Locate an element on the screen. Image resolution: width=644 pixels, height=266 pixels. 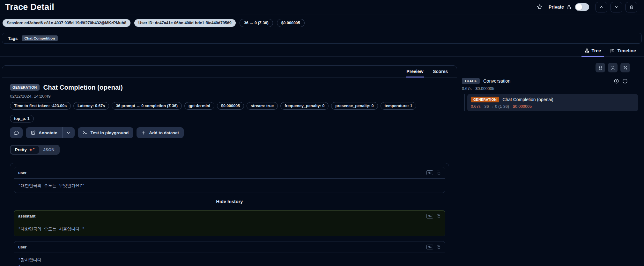
trace-metrics: 0.67s $0.000005 is located at coordinates (550, 89).